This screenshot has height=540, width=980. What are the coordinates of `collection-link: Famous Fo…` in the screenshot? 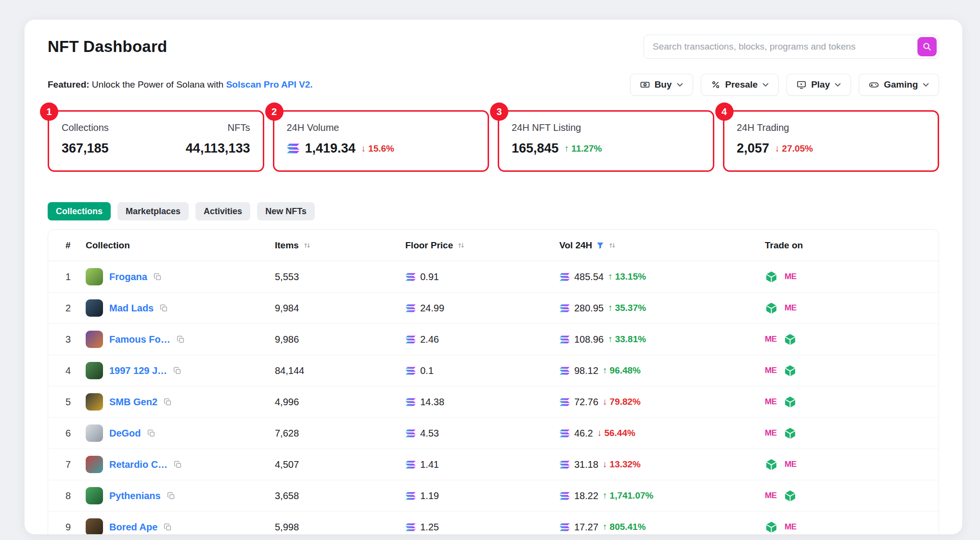 It's located at (140, 340).